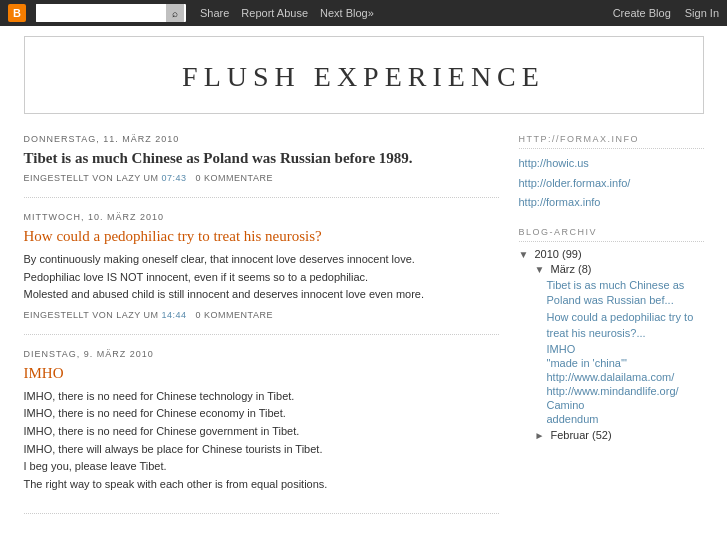 The height and width of the screenshot is (545, 727). I want to click on links-section-title: HTTP://FORMAX.INFO, so click(612, 142).